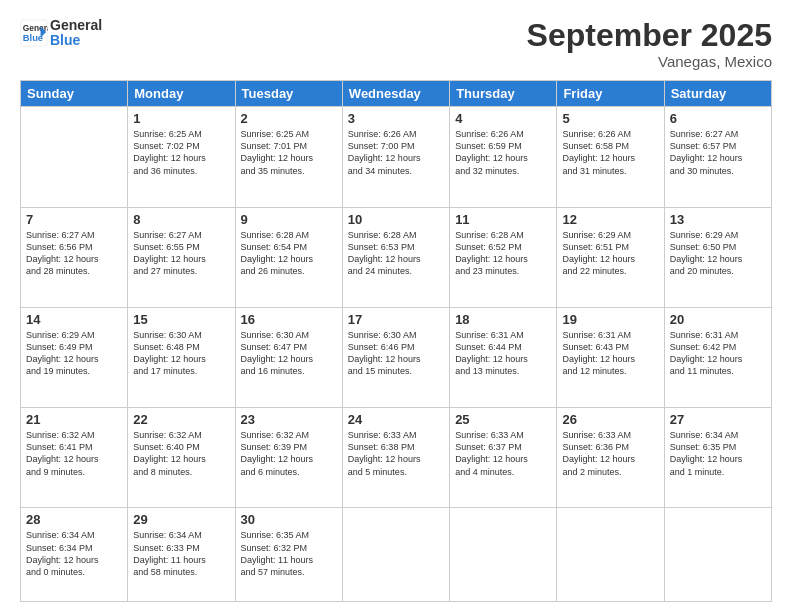 Image resolution: width=792 pixels, height=612 pixels. I want to click on month-title: September 2025, so click(650, 36).